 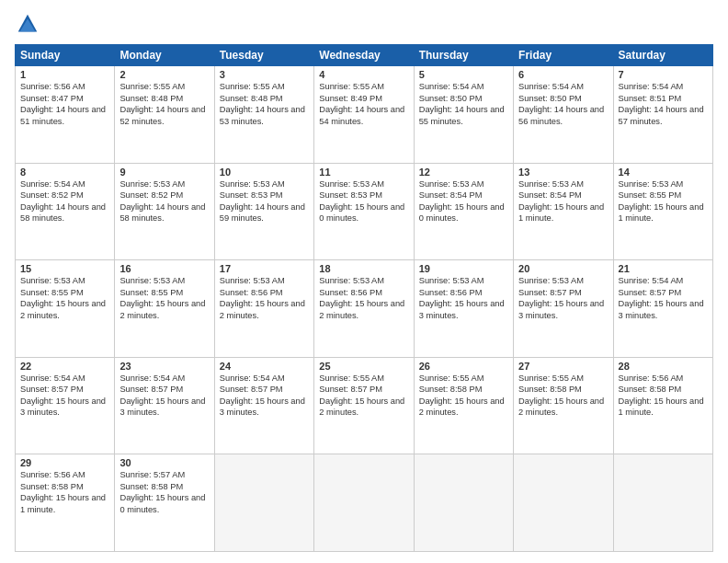 I want to click on day-number: 21, so click(x=664, y=269).